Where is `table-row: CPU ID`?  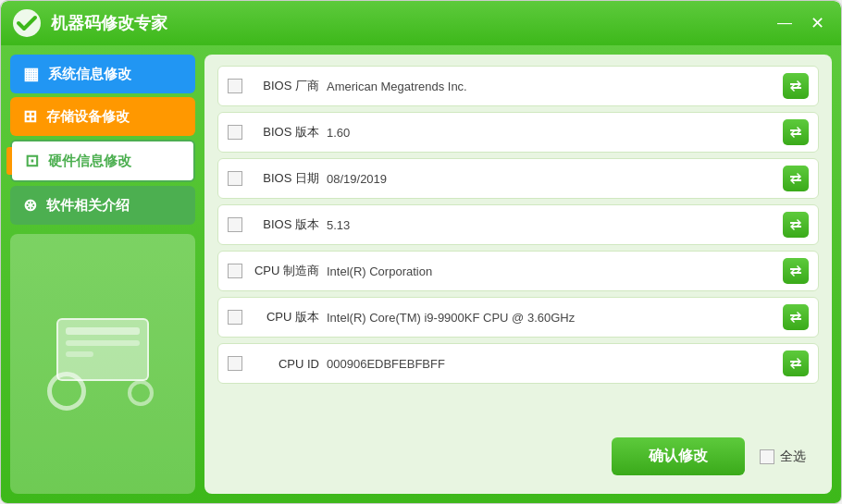 table-row: CPU ID is located at coordinates (518, 363).